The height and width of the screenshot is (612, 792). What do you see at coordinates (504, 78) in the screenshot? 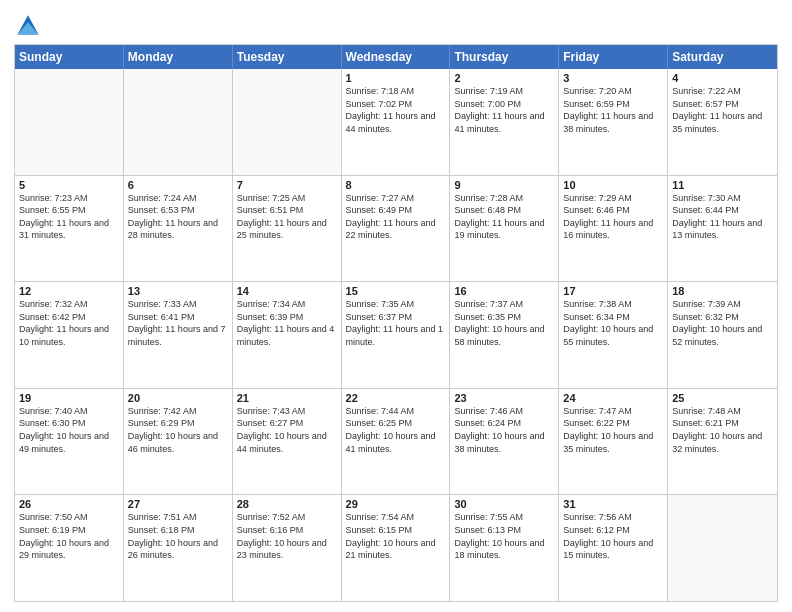
I see `day-number: 2` at bounding box center [504, 78].